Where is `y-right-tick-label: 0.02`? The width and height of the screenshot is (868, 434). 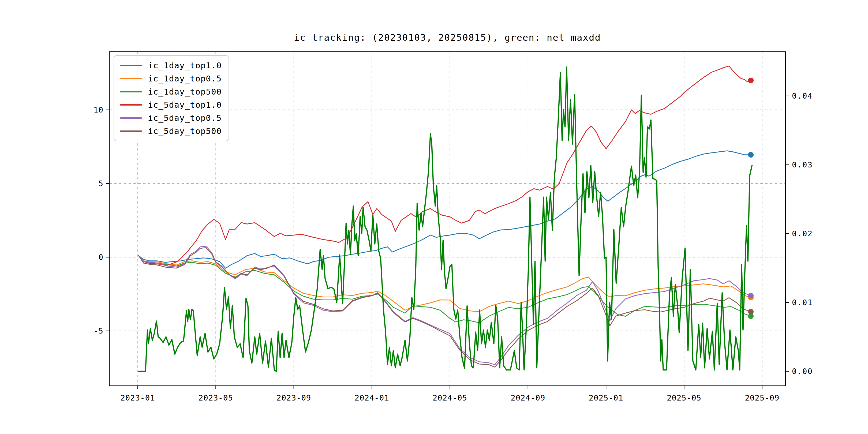
y-right-tick-label: 0.02 is located at coordinates (802, 234).